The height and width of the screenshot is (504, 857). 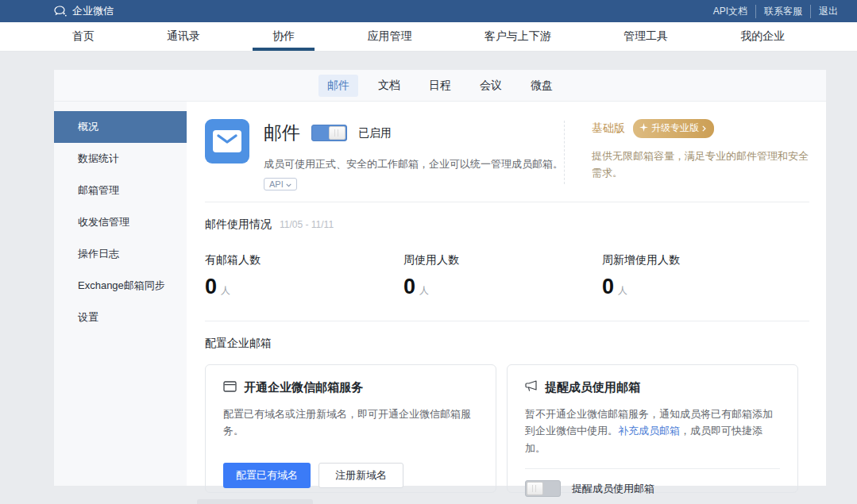 What do you see at coordinates (653, 431) in the screenshot?
I see `card-description: 暂不开通企业微信邮箱服务，通知成员将已有邮箱添加到企业微信中使用。补充成员邮箱，…` at bounding box center [653, 431].